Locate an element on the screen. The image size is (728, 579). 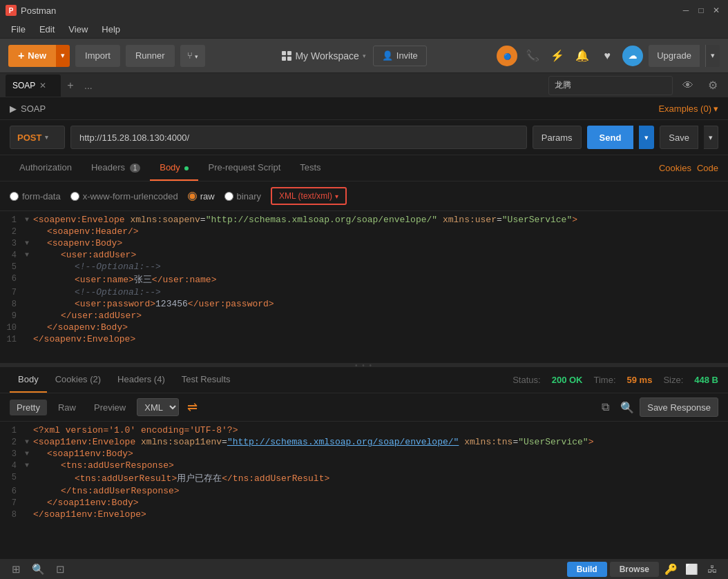
invite-button: 👤 Invite is located at coordinates (400, 56).